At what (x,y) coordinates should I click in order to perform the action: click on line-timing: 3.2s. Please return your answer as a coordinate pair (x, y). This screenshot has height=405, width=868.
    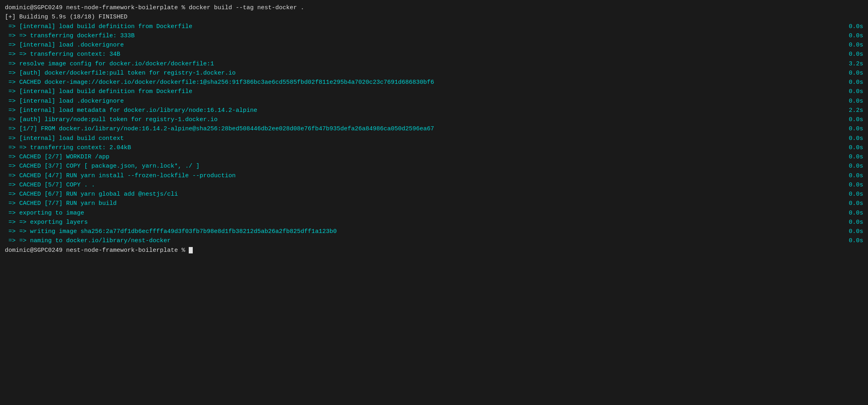
    Looking at the image, I should click on (851, 64).